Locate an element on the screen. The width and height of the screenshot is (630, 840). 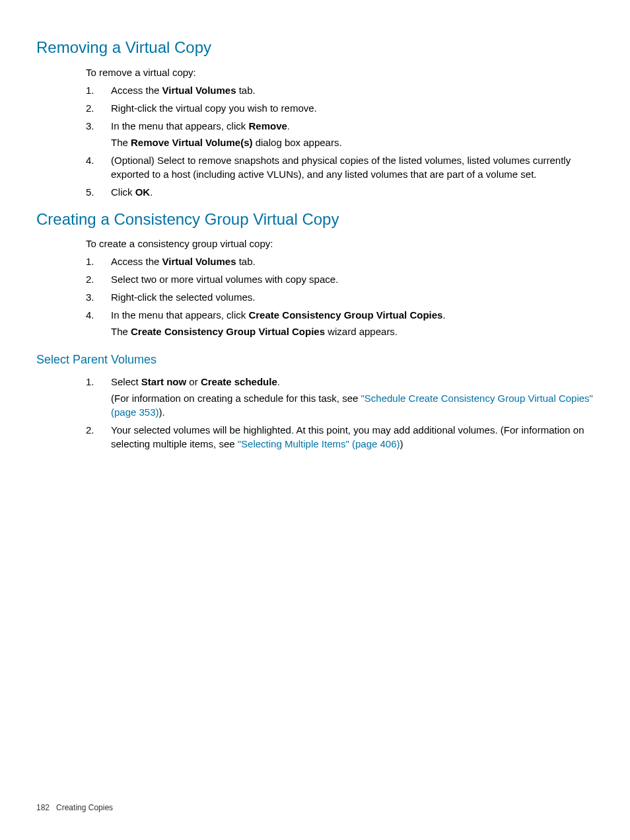
bold-term: Create schedule is located at coordinates (239, 382).